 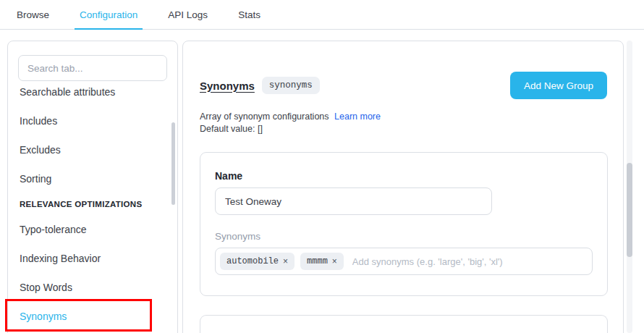 I want to click on sidebar-item-indexing-behavior: Indexing Behavior, so click(x=90, y=258).